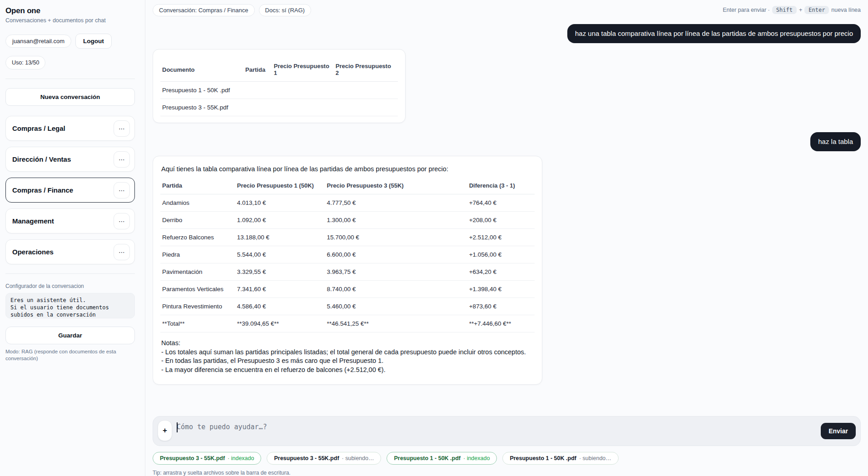 Image resolution: width=868 pixels, height=476 pixels. What do you see at coordinates (165, 431) in the screenshot?
I see `plus-icon: +` at bounding box center [165, 431].